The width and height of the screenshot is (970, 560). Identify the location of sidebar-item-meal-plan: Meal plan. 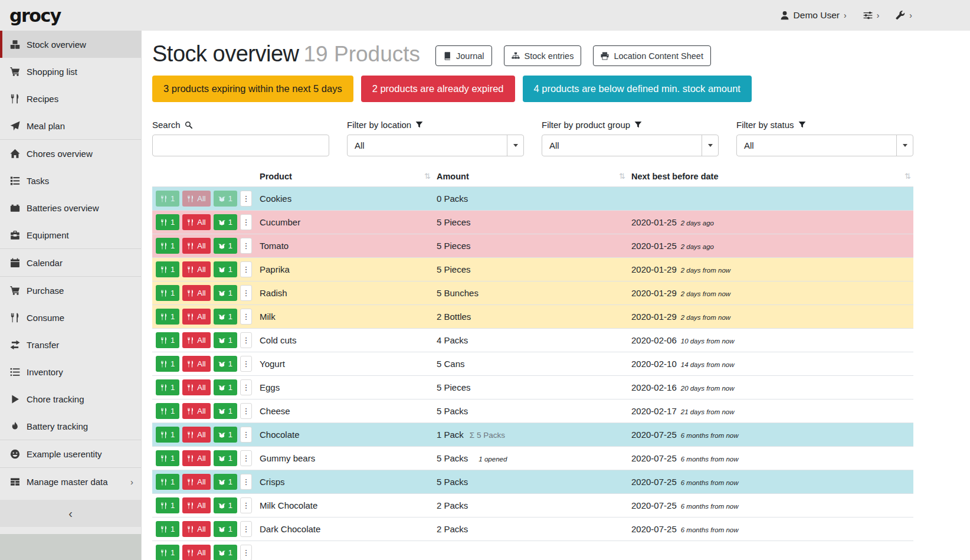
(71, 126).